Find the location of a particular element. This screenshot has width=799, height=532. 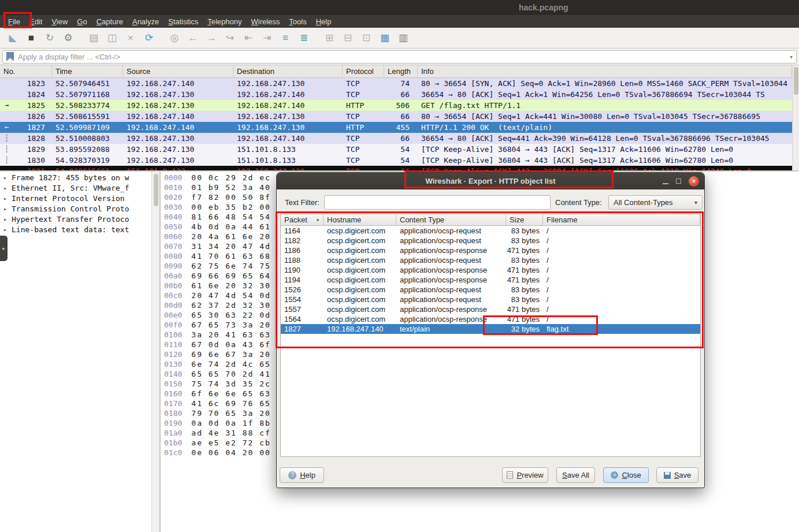

find-packet-icon: ◎ is located at coordinates (174, 38).